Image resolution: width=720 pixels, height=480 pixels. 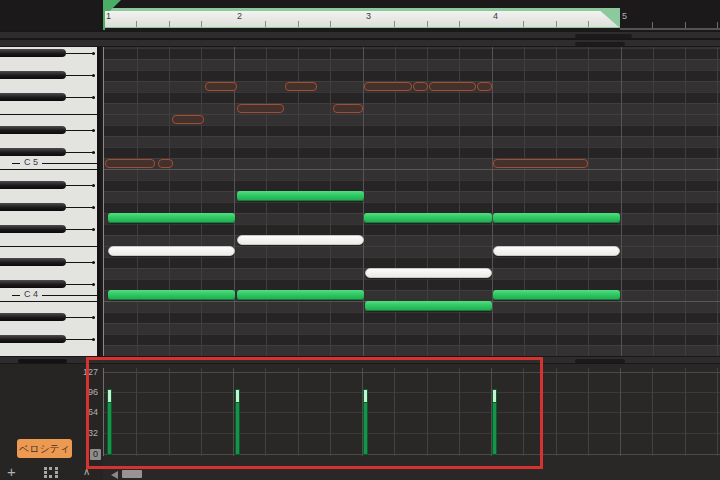 I want to click on add-icon: +, so click(x=12, y=472).